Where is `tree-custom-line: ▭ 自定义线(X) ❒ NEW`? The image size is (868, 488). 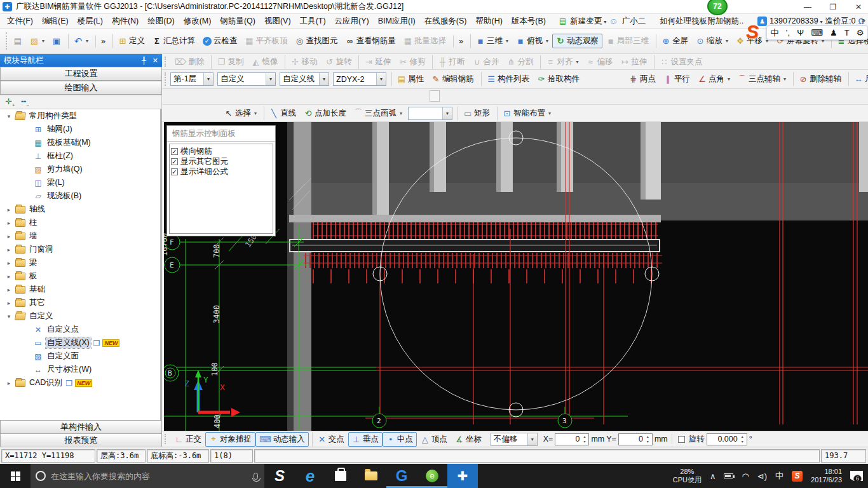
tree-custom-line: ▭ 自定义线(X) ❒ NEW is located at coordinates (80, 343).